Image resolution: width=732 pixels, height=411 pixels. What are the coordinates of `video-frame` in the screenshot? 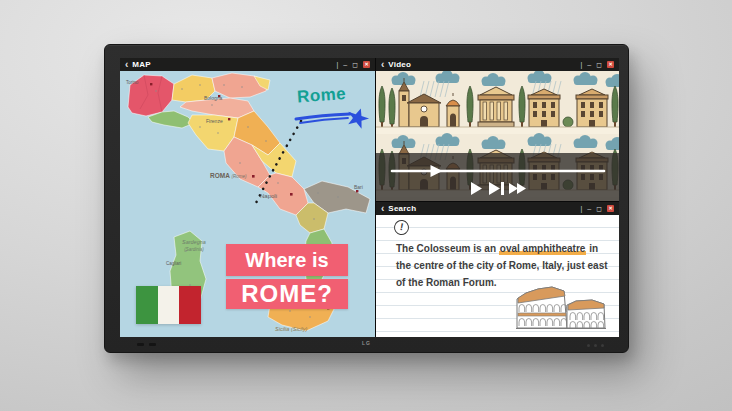 It's located at (498, 136).